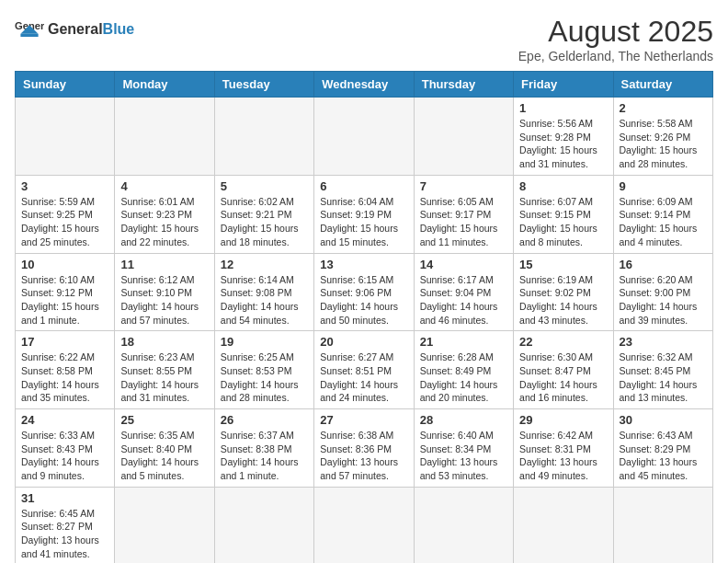 Image resolution: width=728 pixels, height=563 pixels. I want to click on day-info: Sunrise: 6:17 AM Sunset: 9:04 PM Dayligh…, so click(463, 300).